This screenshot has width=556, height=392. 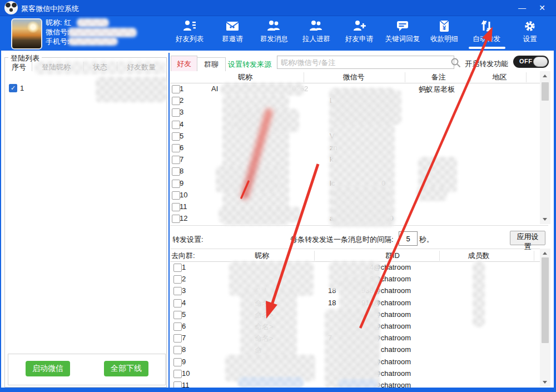 What do you see at coordinates (528, 238) in the screenshot?
I see `apply-settings-button: 应用设置` at bounding box center [528, 238].